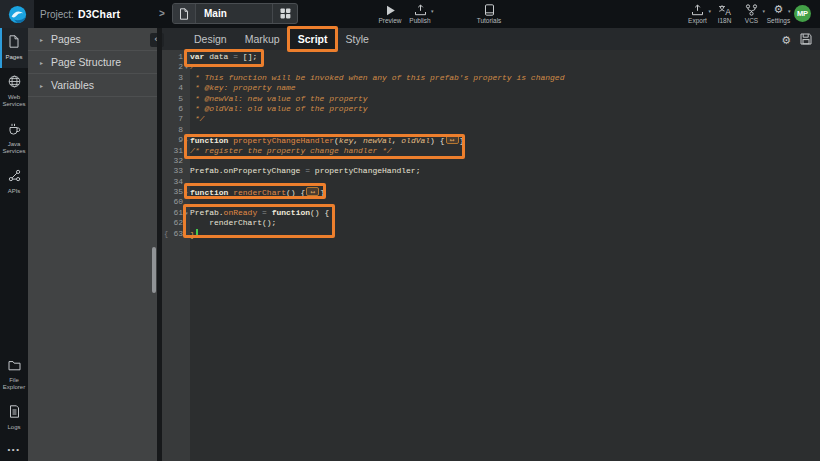 This screenshot has height=461, width=820. What do you see at coordinates (491, 213) in the screenshot?
I see `code-line: 61▾Prefab.onReady = function() {` at bounding box center [491, 213].